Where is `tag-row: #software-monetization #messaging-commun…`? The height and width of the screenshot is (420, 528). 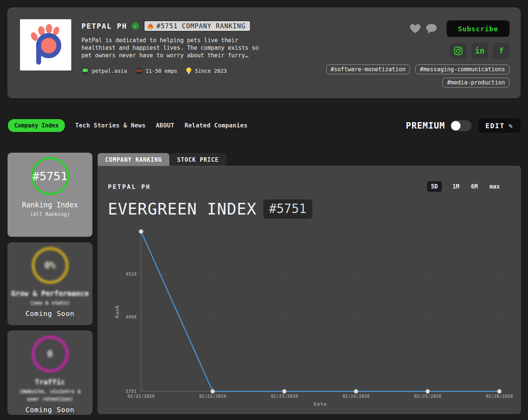 tag-row: #software-monetization #messaging-commun… is located at coordinates (418, 69).